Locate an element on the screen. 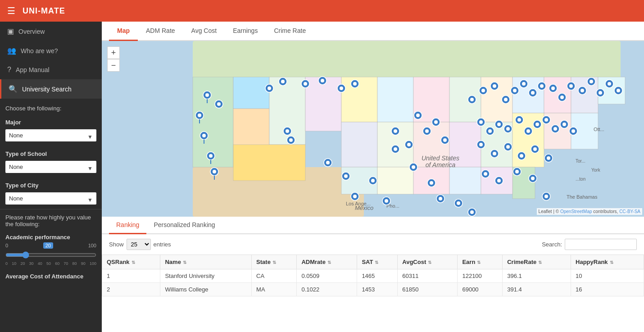 The width and height of the screenshot is (644, 332). overview-icon: ▣ is located at coordinates (11, 32).